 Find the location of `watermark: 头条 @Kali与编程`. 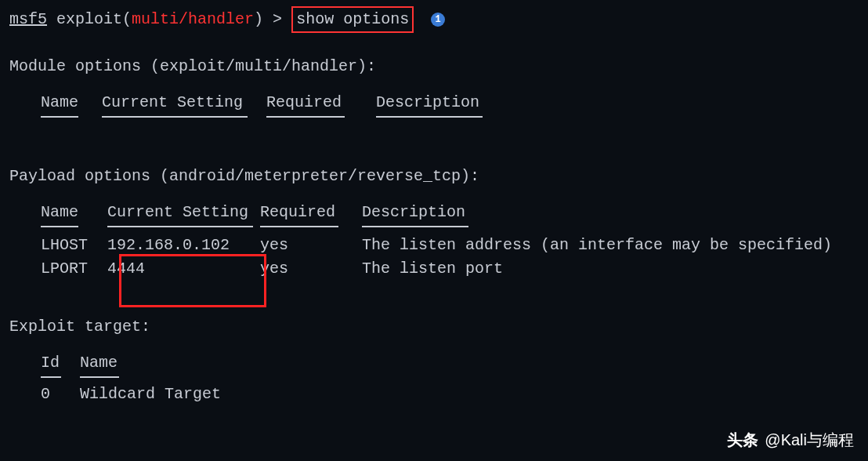

watermark: 头条 @Kali与编程 is located at coordinates (790, 440).